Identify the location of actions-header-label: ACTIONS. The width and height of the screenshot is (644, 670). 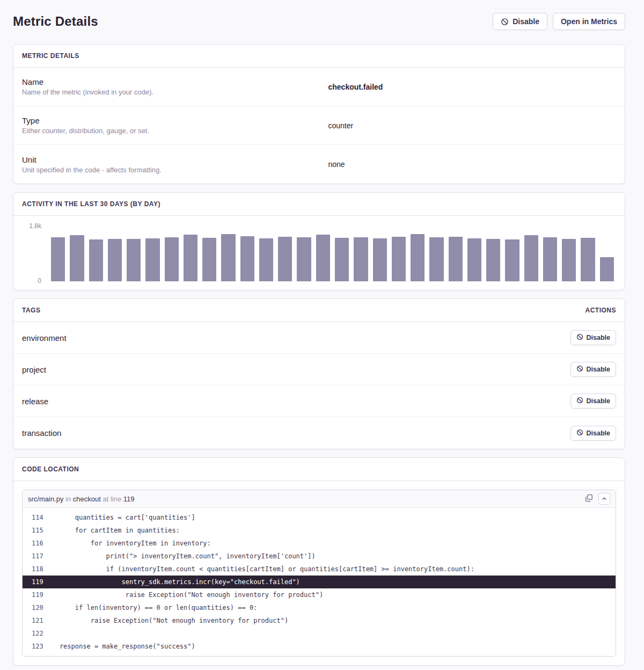
(601, 310).